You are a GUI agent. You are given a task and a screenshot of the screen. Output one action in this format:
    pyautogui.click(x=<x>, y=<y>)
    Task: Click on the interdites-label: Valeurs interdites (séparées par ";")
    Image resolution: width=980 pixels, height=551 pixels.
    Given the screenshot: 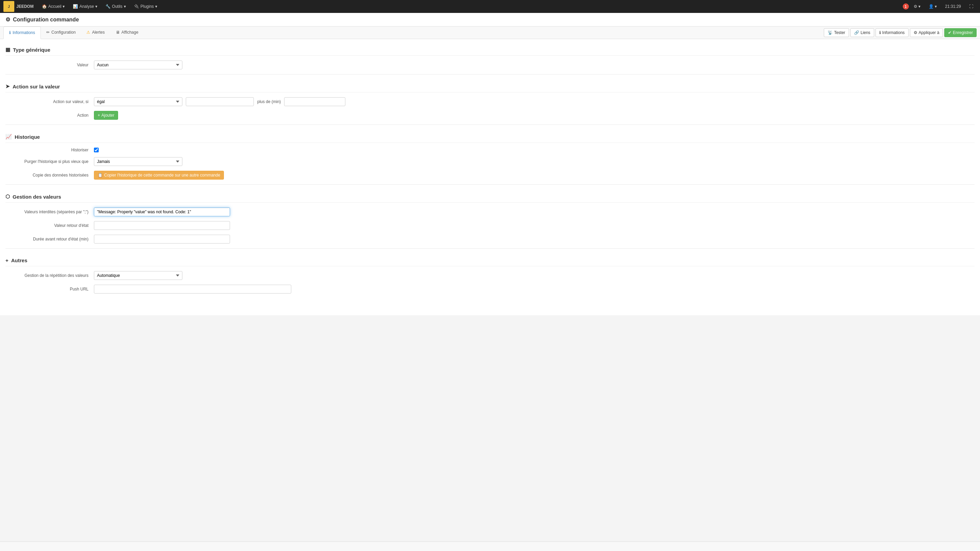 What is the action you would take?
    pyautogui.click(x=49, y=212)
    